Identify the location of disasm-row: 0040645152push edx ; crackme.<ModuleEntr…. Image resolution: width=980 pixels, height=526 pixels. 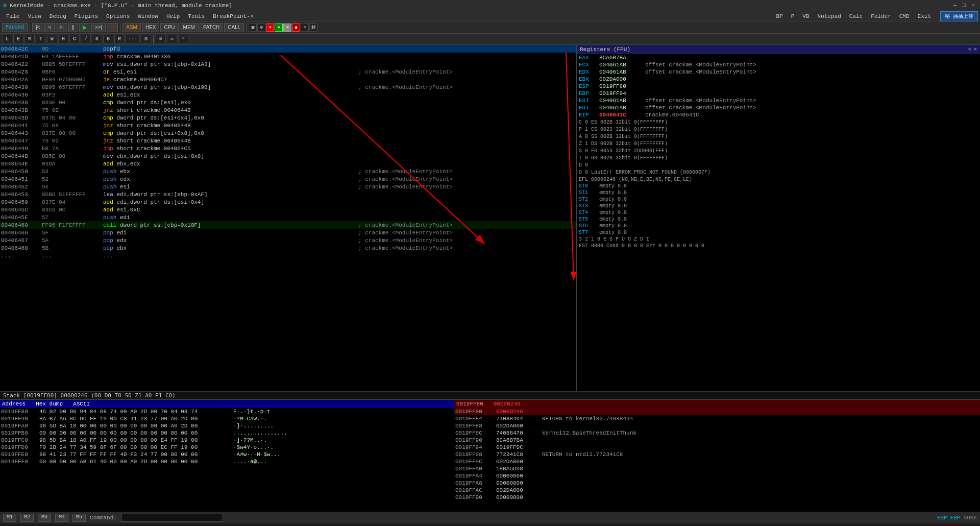
(288, 179).